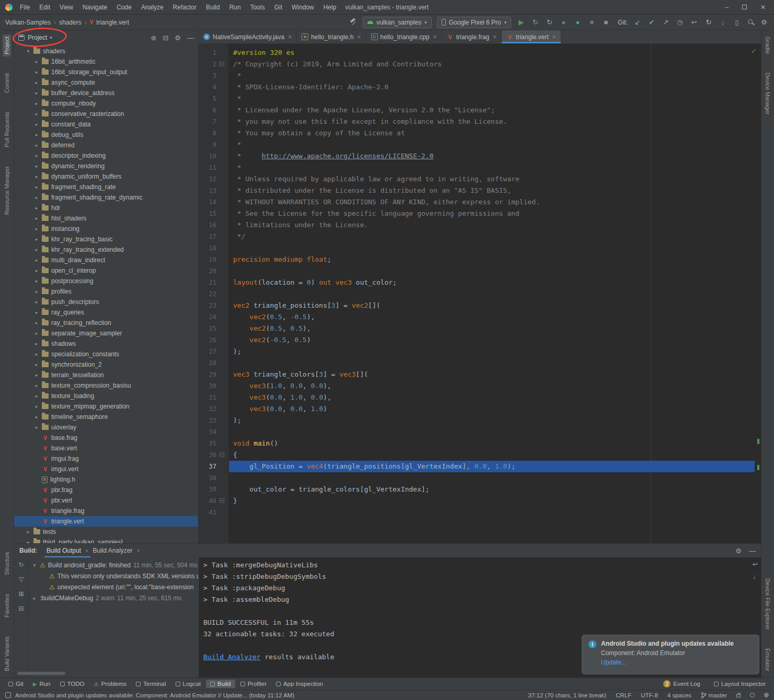 The image size is (774, 700). What do you see at coordinates (21, 565) in the screenshot?
I see `rerun-build-icon: ↻` at bounding box center [21, 565].